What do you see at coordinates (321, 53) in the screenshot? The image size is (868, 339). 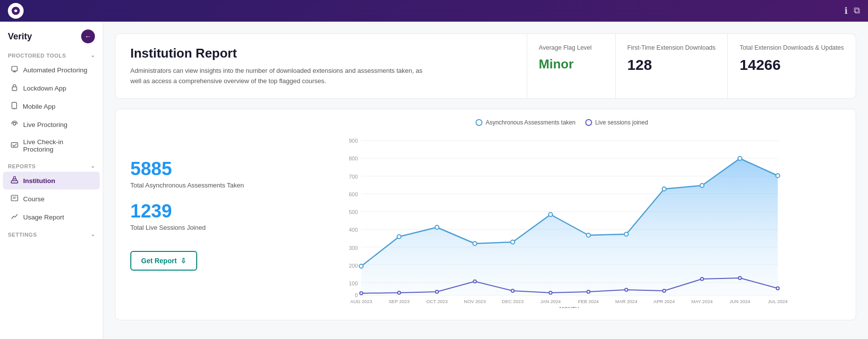 I see `report-title: Institution Report` at bounding box center [321, 53].